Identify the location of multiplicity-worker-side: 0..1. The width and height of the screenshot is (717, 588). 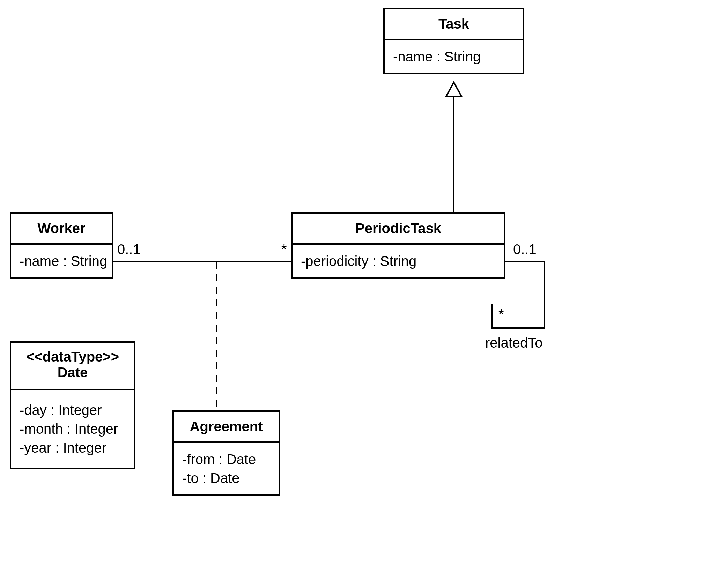
(129, 249).